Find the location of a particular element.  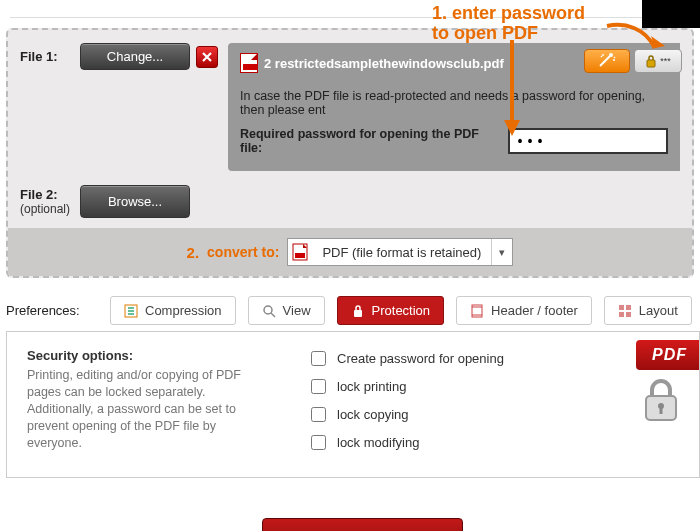

tab-header-footer: Header / footer is located at coordinates (524, 310).